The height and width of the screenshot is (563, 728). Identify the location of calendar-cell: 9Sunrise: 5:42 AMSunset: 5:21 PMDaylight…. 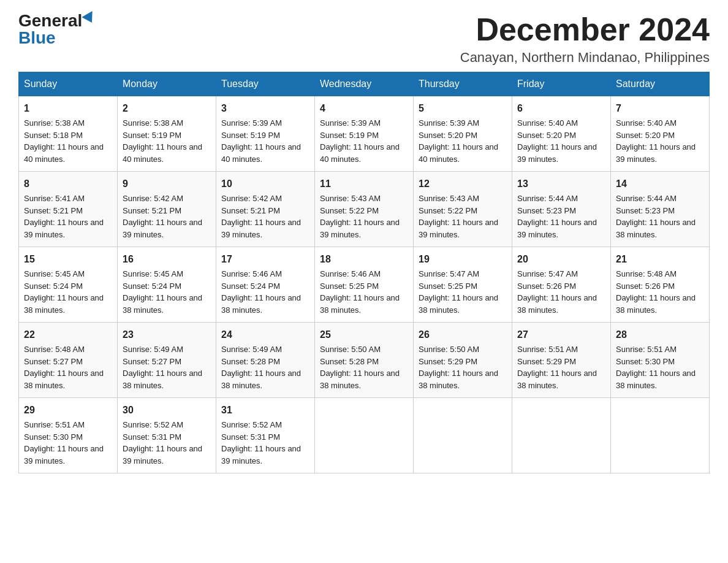
(167, 210).